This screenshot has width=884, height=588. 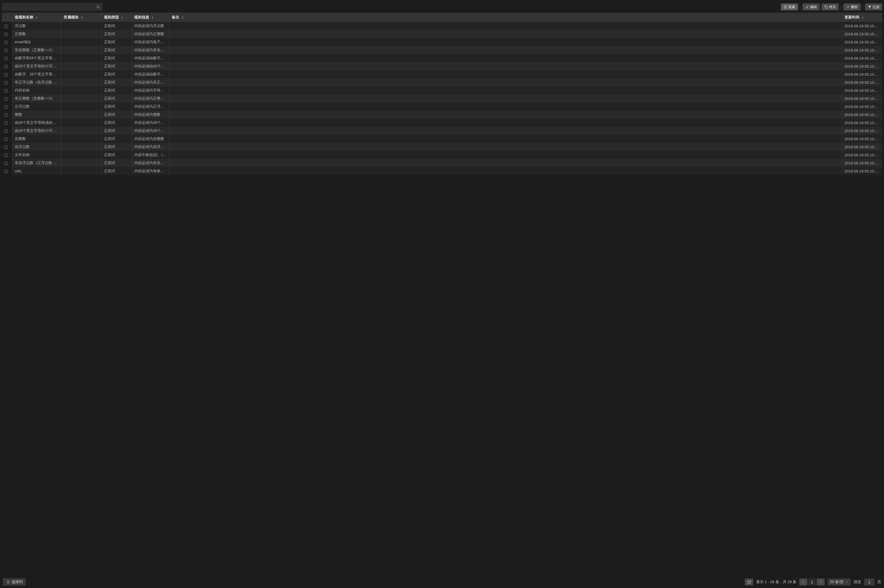 What do you see at coordinates (37, 82) in the screenshot?
I see `cell-name: 非正浮点数（负浮点数 + 0）` at bounding box center [37, 82].